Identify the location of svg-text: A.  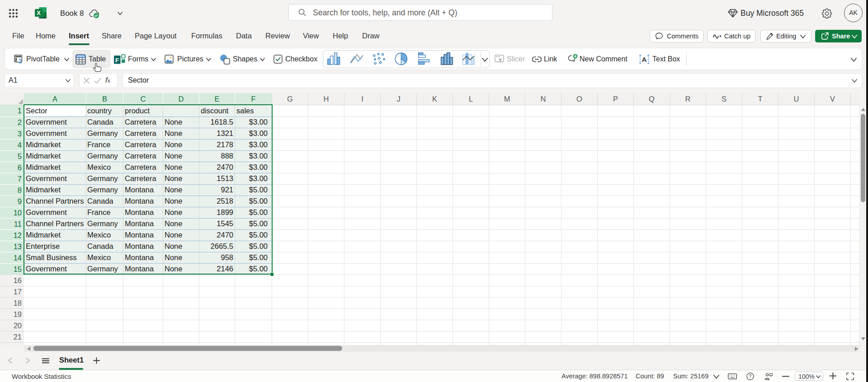
(645, 60).